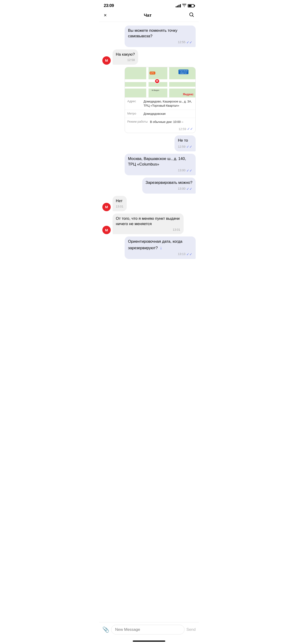  I want to click on message-text: Не то, so click(183, 140).